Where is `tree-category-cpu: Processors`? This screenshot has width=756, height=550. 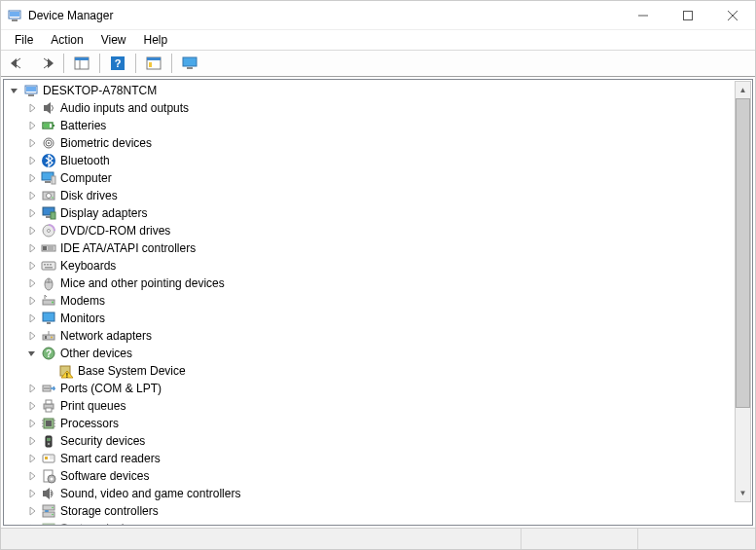 tree-category-cpu: Processors is located at coordinates (378, 423).